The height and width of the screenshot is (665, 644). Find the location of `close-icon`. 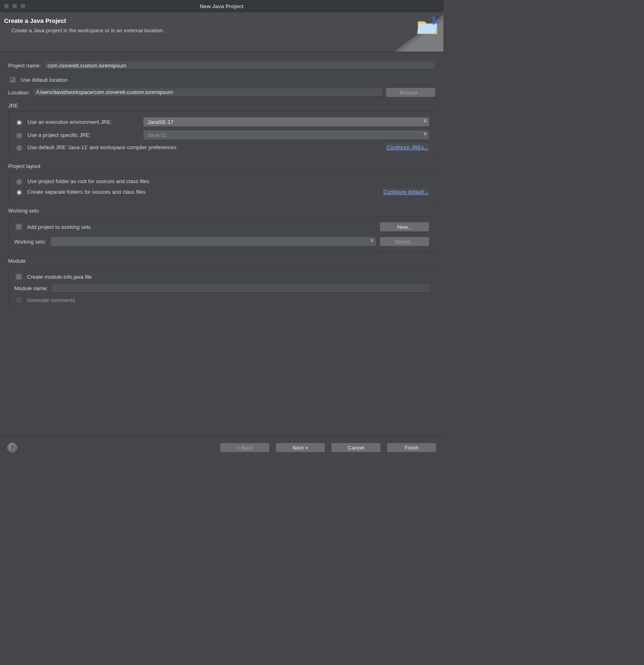

close-icon is located at coordinates (7, 6).